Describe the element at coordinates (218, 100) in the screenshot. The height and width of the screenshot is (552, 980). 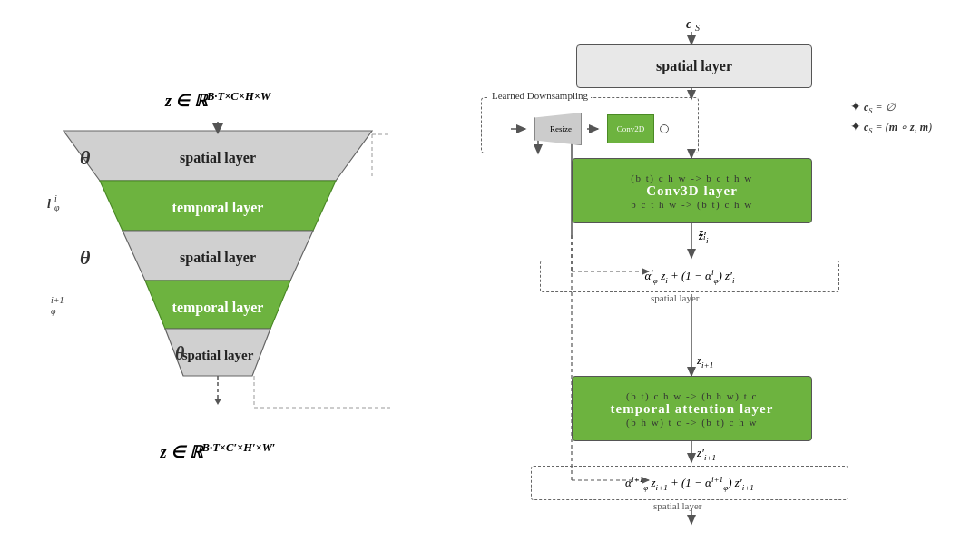
I see `top-formula: z ∈ ℝB·T×C×H×W` at that location.